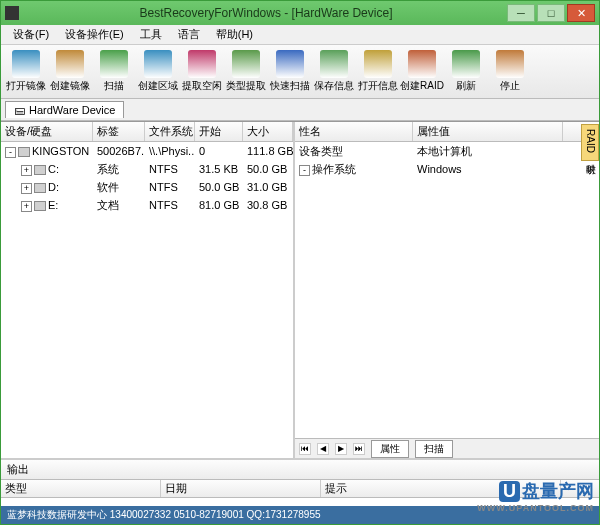 The width and height of the screenshot is (600, 525). What do you see at coordinates (466, 72) in the screenshot?
I see `toolbtn-刷新: 刷新` at bounding box center [466, 72].